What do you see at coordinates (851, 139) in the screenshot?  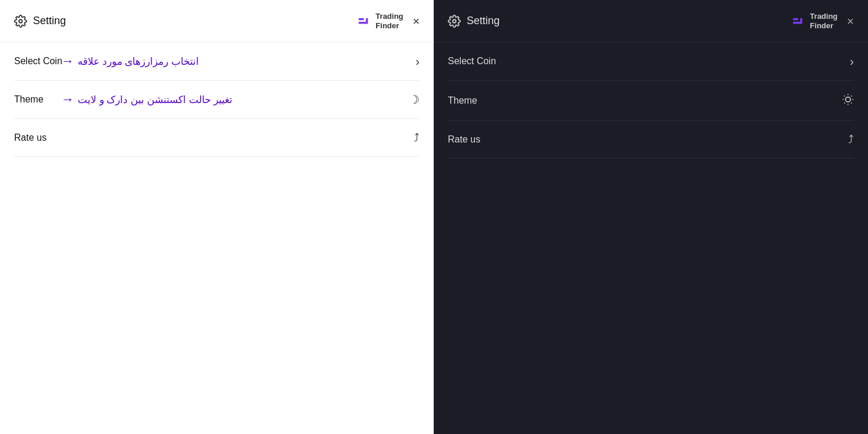 I see `dark-rate-us-external-icon: ⤴` at bounding box center [851, 139].